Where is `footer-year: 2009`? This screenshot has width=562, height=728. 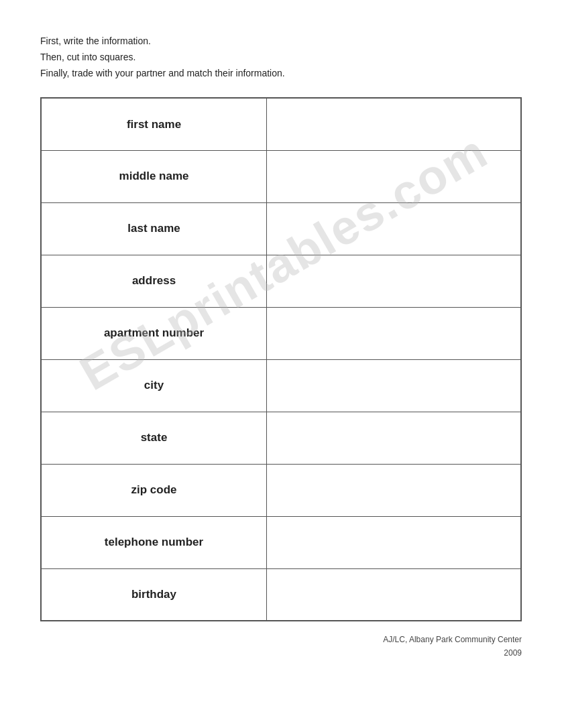 footer-year: 2009 is located at coordinates (281, 653).